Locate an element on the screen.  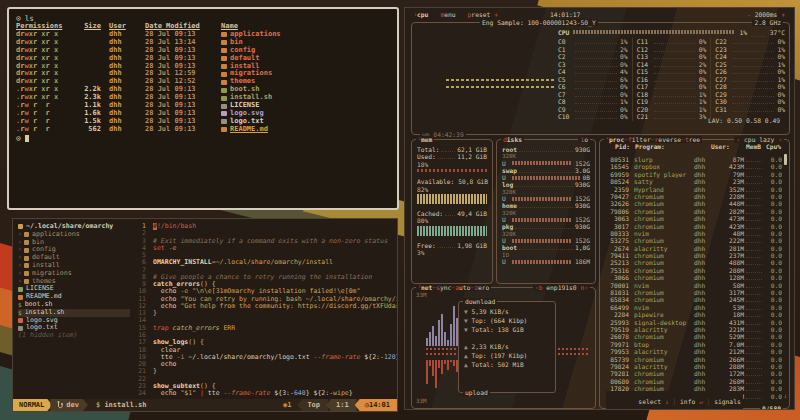
process-row: 79281chromiumdhh172M0.0 is located at coordinates (692, 374).